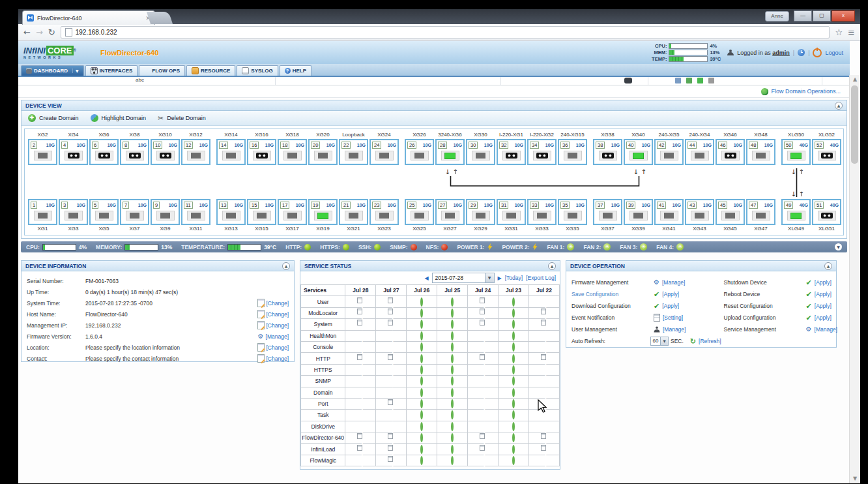 This screenshot has height=484, width=868. What do you see at coordinates (639, 152) in the screenshot?
I see `port-box: 4010G` at bounding box center [639, 152].